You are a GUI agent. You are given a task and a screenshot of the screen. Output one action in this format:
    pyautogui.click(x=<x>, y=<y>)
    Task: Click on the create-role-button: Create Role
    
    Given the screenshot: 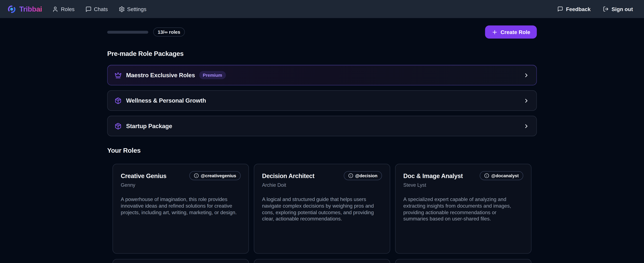 What is the action you would take?
    pyautogui.click(x=511, y=32)
    